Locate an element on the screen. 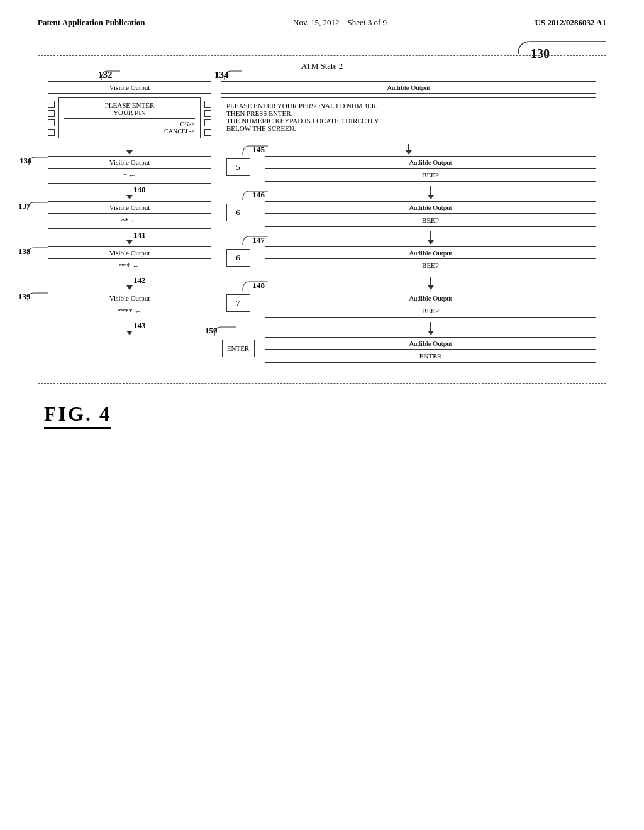 Image resolution: width=644 pixels, height=830 pixels. ref-143: 143 is located at coordinates (140, 326).